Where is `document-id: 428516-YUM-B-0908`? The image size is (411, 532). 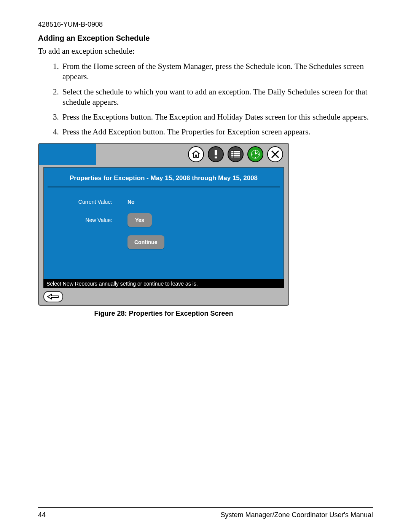 document-id: 428516-YUM-B-0908 is located at coordinates (206, 24).